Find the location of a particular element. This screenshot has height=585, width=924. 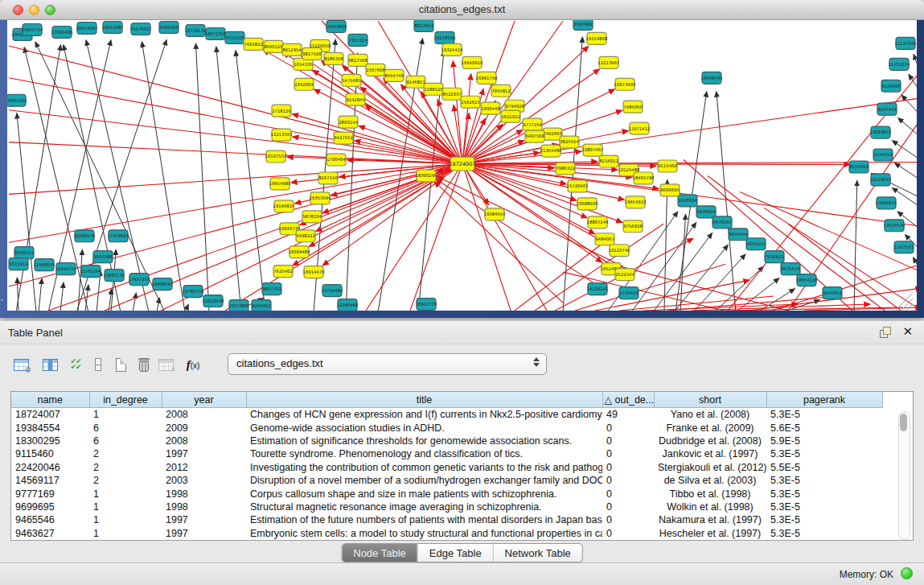

network-node: 16210643 is located at coordinates (881, 180).